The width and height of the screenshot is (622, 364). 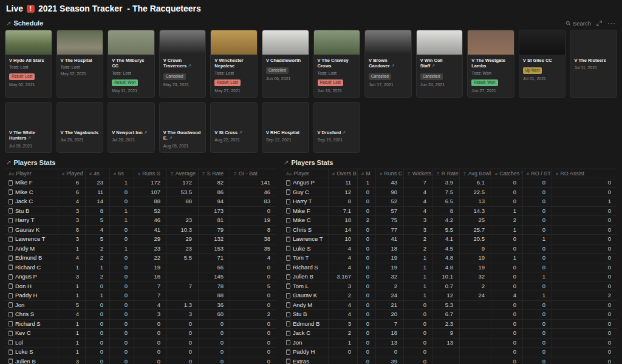 What do you see at coordinates (214, 249) in the screenshot?
I see `table-cell: 153` at bounding box center [214, 249].